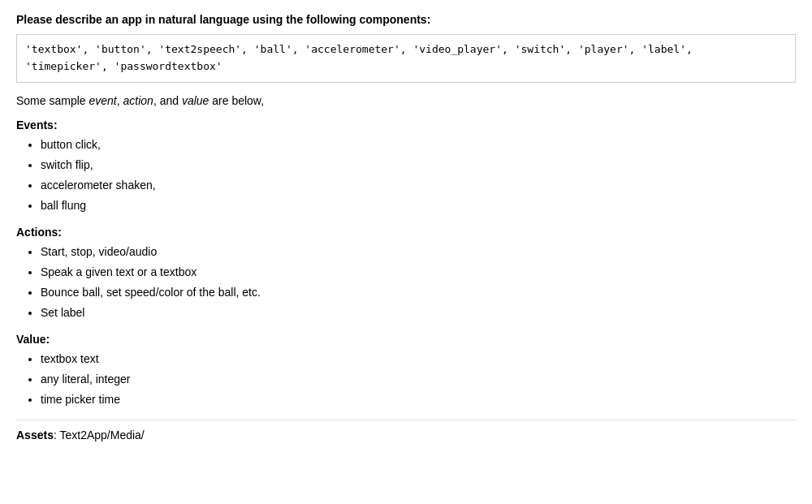  Describe the element at coordinates (236, 101) in the screenshot. I see `sample-end: are below,` at that location.